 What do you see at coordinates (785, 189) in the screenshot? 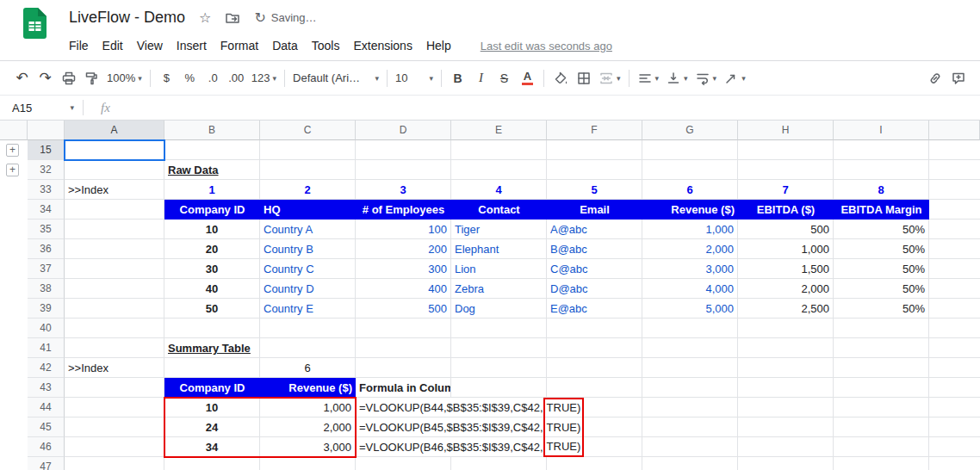
I see `cell-H33: 7` at bounding box center [785, 189].